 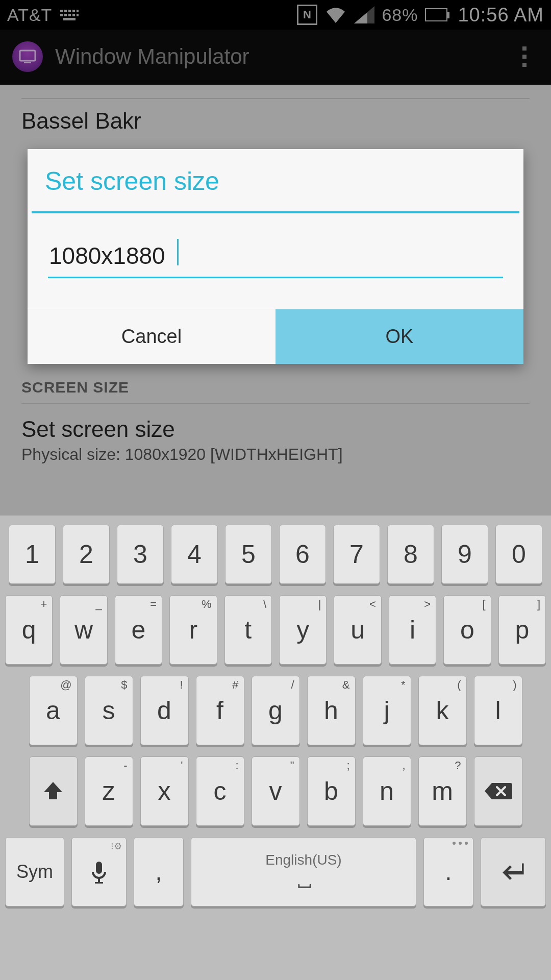 What do you see at coordinates (248, 554) in the screenshot?
I see `key-5: 5` at bounding box center [248, 554].